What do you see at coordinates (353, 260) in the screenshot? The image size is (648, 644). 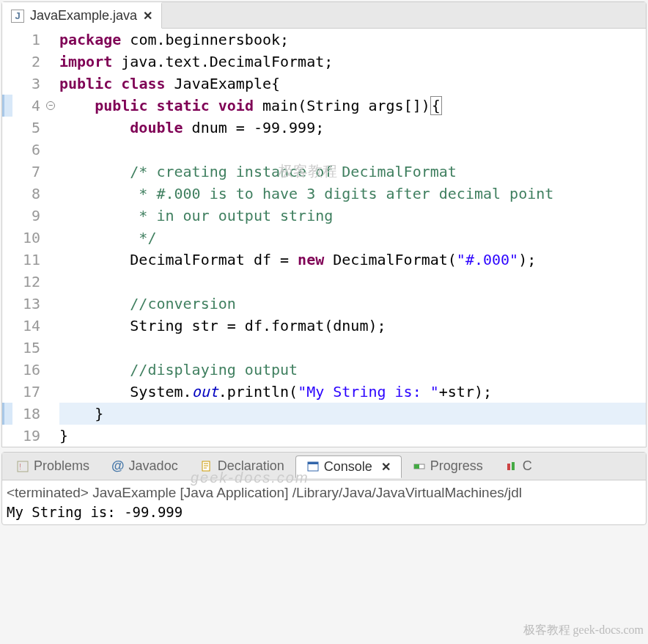 I see `code-line: DecimalFormat df = new DecimalFormat("#.…` at bounding box center [353, 260].